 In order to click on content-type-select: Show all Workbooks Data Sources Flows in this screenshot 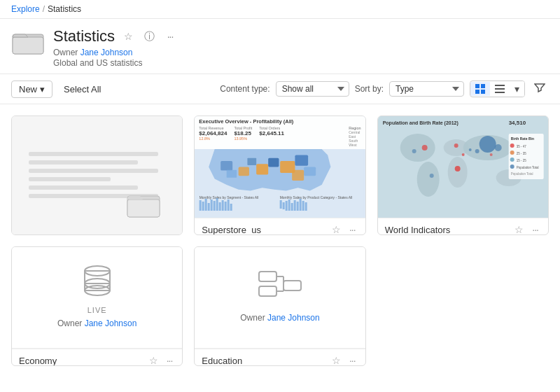, I will do `click(312, 89)`.